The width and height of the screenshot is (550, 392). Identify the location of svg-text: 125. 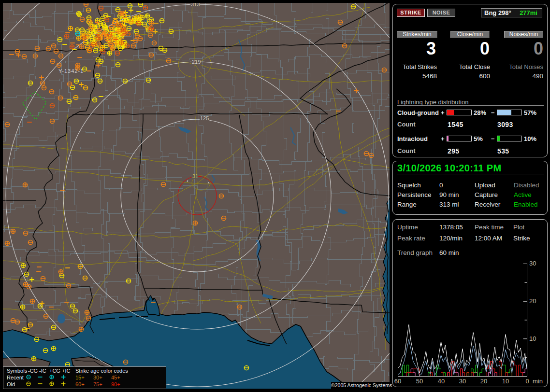
(204, 118).